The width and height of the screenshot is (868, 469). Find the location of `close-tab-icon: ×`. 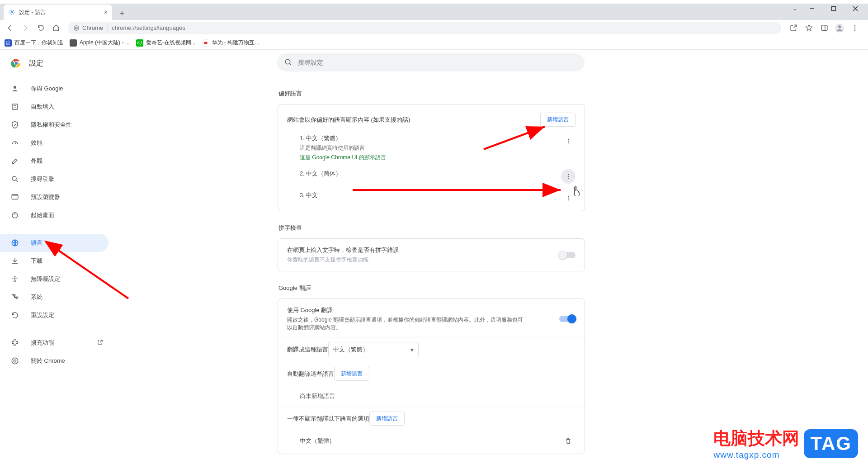

close-tab-icon: × is located at coordinates (106, 12).